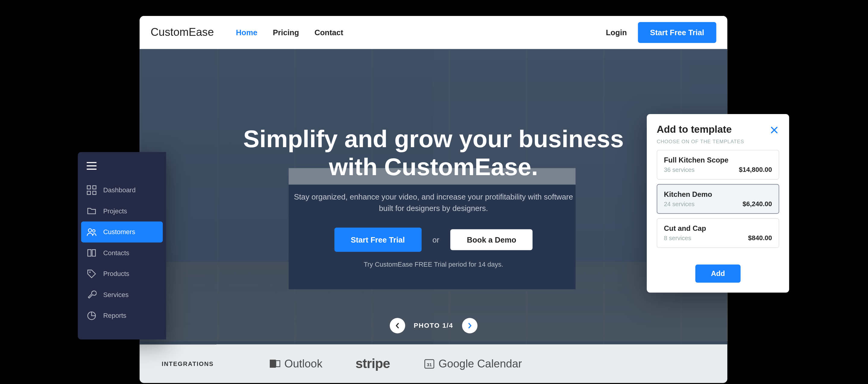  I want to click on template-card-header: Add to template, so click(718, 130).